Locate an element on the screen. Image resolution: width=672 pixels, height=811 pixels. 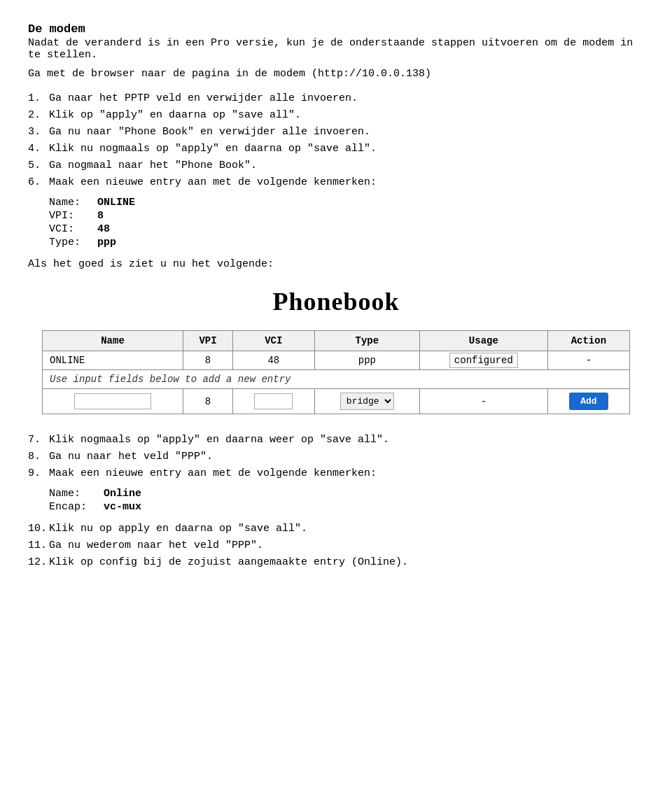
add-vci-cell is located at coordinates (274, 402).